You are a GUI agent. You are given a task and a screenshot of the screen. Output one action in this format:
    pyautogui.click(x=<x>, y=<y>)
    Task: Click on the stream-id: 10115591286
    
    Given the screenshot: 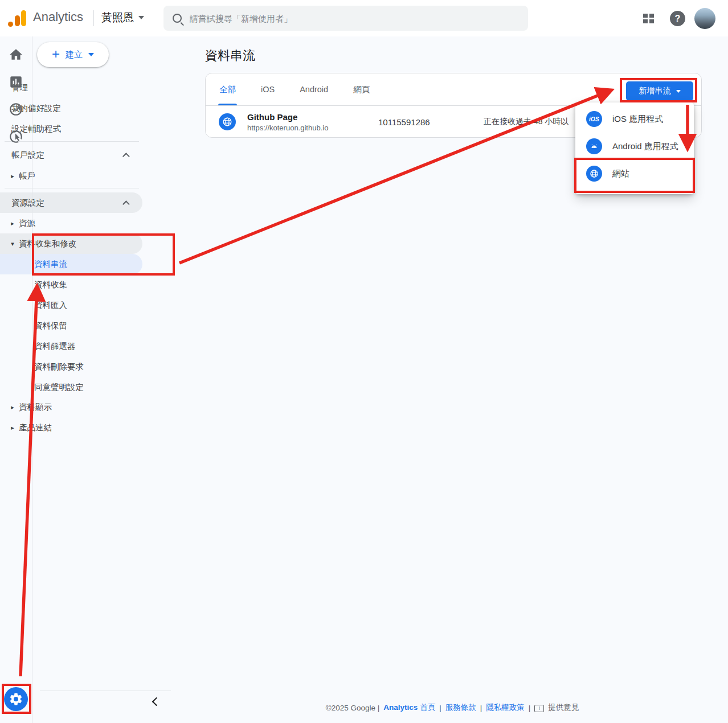 What is the action you would take?
    pyautogui.click(x=431, y=122)
    